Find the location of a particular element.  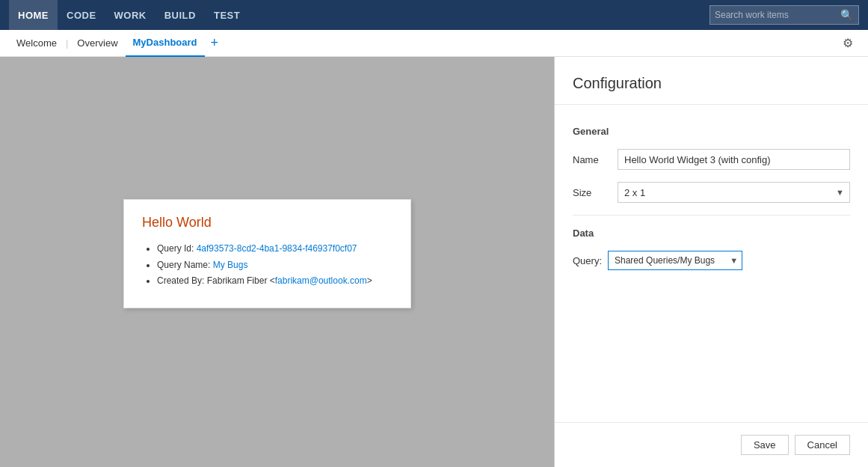

config-general-section-title: General is located at coordinates (712, 132).